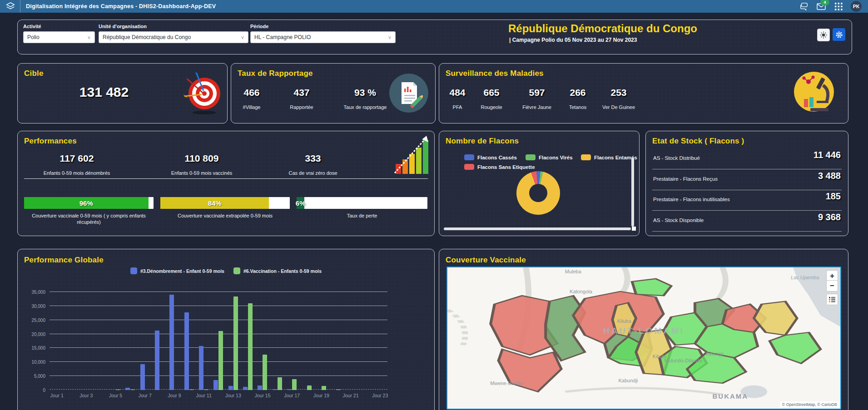 The height and width of the screenshot is (410, 868). I want to click on progress-label: Couverture vaccinale extrapolée 0-59 moi…, so click(225, 216).